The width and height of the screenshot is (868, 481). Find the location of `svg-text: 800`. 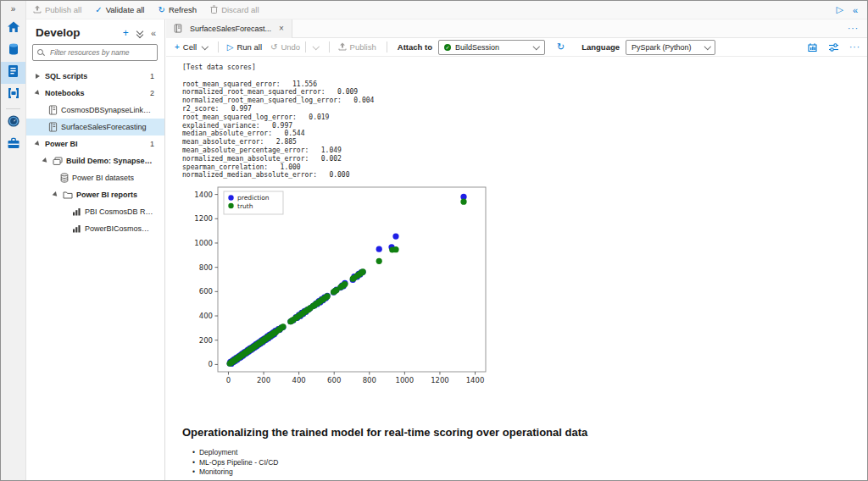

svg-text: 800 is located at coordinates (206, 268).